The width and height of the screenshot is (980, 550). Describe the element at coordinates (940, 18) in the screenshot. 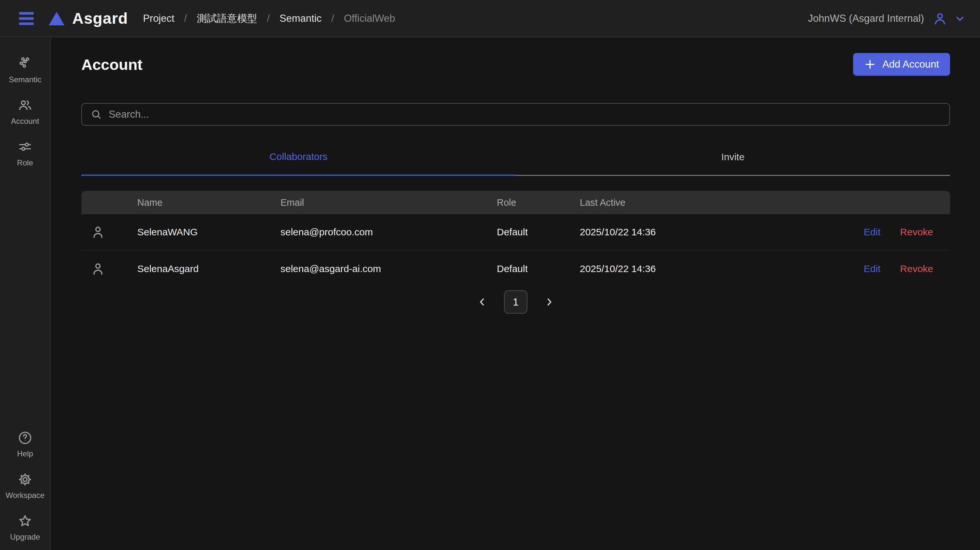

I see `user-avatar-icon` at that location.